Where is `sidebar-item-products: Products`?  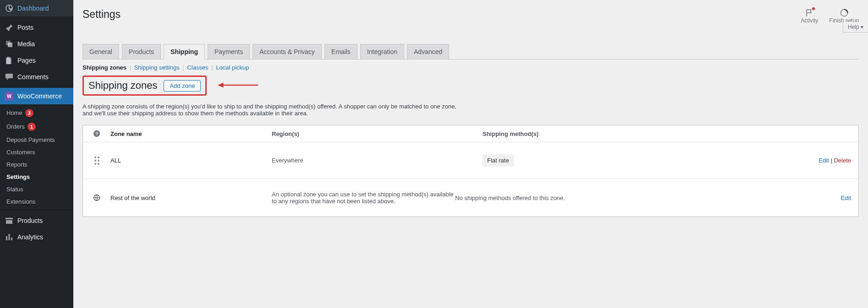
sidebar-item-products: Products is located at coordinates (37, 221).